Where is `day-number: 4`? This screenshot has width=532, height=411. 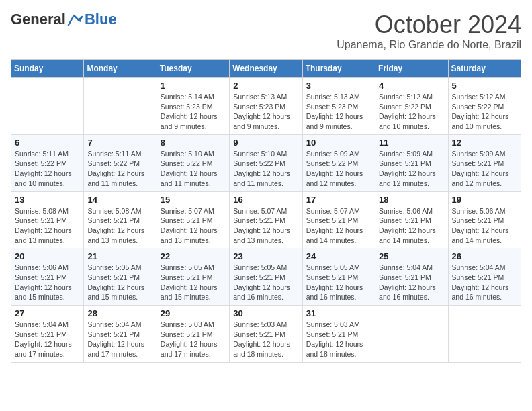 day-number: 4 is located at coordinates (411, 86).